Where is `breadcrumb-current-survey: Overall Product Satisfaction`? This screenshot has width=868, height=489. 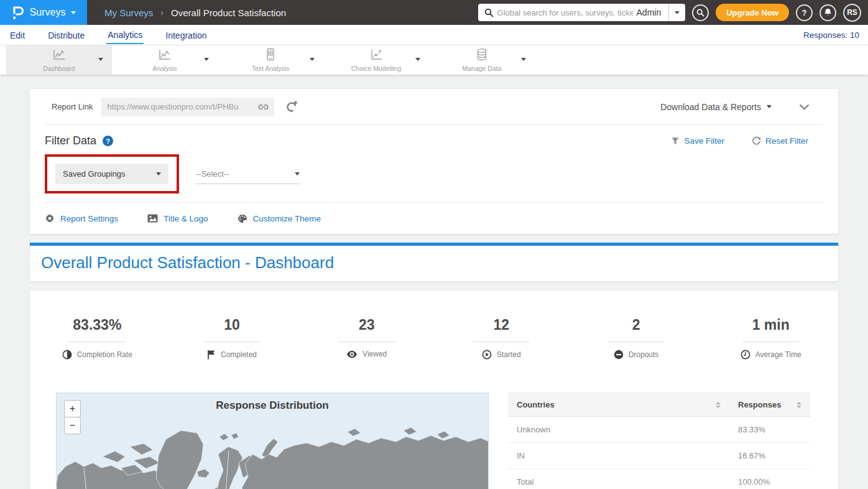 breadcrumb-current-survey: Overall Product Satisfaction is located at coordinates (229, 12).